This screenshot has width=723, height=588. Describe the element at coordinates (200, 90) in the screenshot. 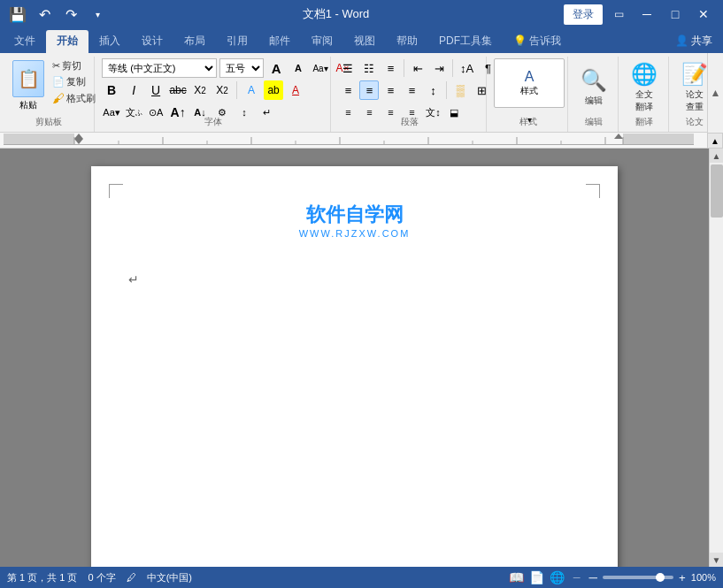

I see `subscript-button: X2` at that location.